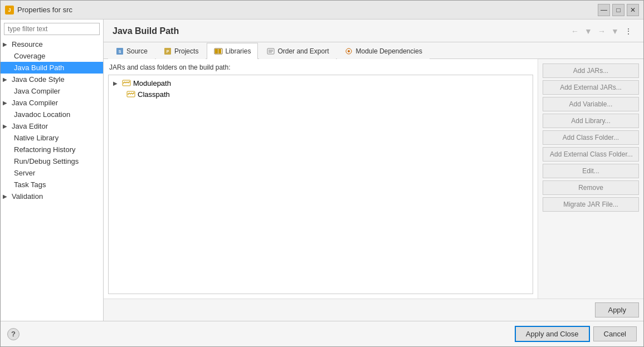 This screenshot has width=644, height=347. I want to click on maximize-button: □, so click(618, 10).